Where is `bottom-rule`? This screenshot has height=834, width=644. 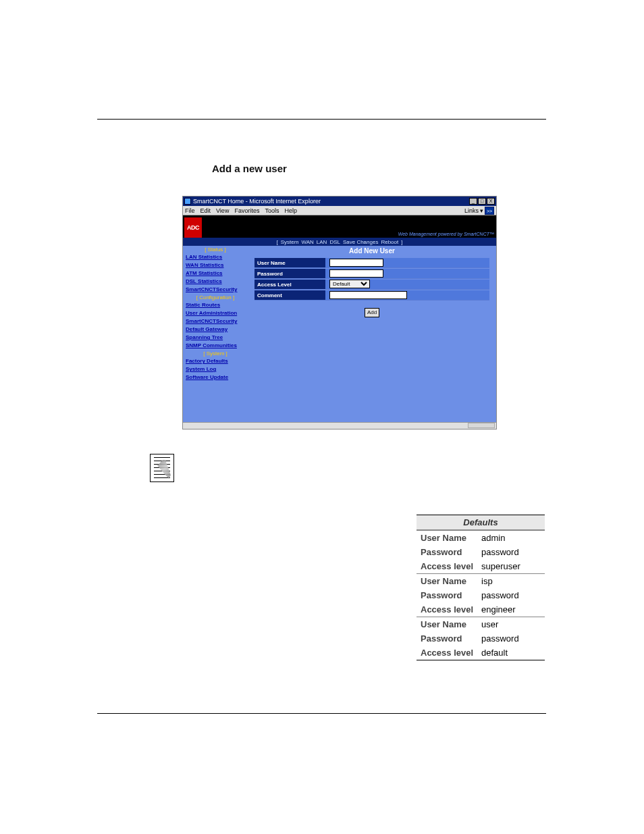
bottom-rule is located at coordinates (321, 713).